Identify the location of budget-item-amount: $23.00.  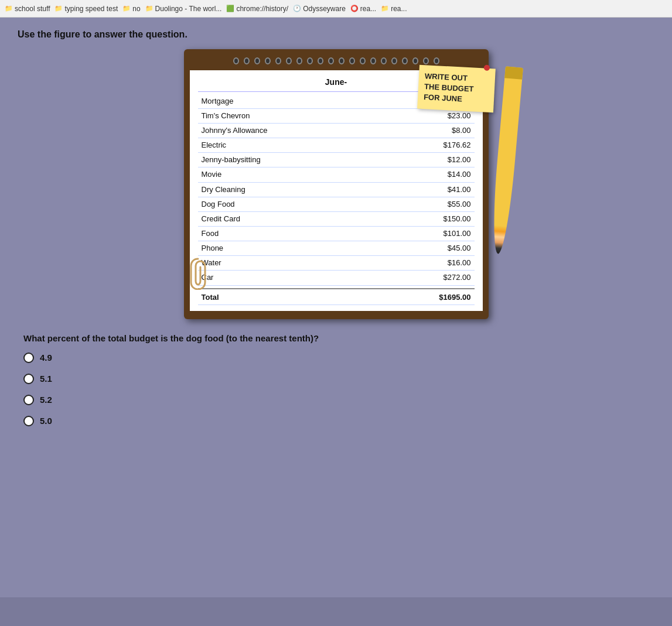
(427, 116).